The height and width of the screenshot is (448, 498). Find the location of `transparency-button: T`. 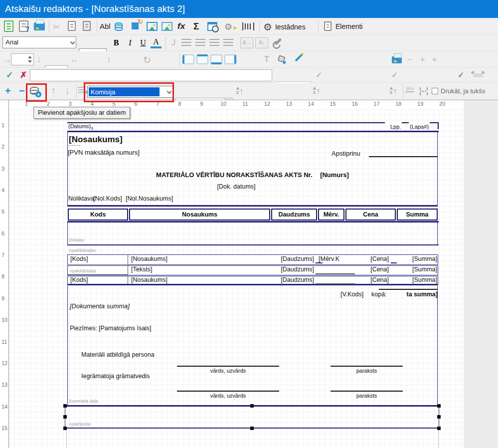

transparency-button: T is located at coordinates (267, 59).